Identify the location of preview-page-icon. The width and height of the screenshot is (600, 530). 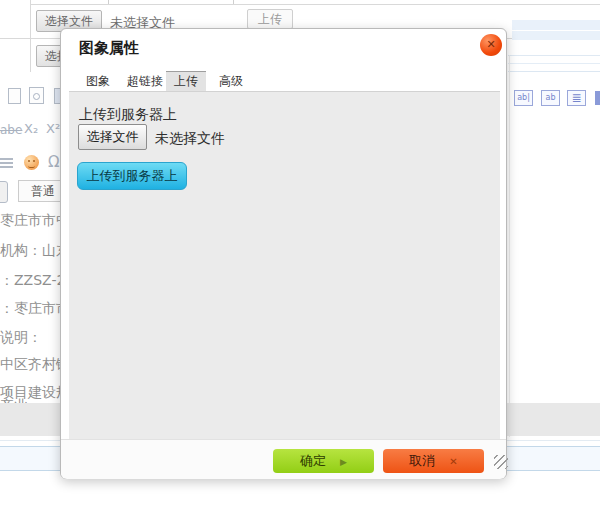
(36, 96).